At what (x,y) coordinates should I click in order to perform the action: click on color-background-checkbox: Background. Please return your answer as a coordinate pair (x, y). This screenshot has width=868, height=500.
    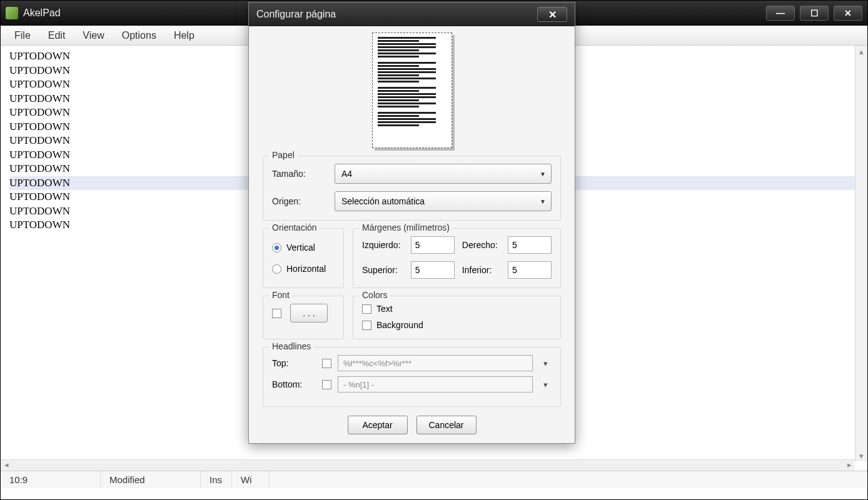
    Looking at the image, I should click on (457, 325).